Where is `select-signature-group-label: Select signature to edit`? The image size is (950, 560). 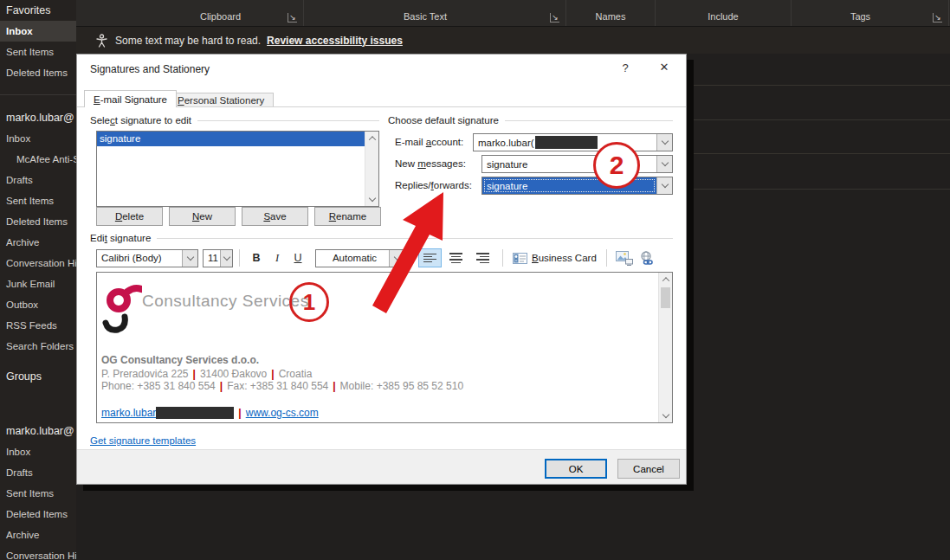
select-signature-group-label: Select signature to edit is located at coordinates (235, 120).